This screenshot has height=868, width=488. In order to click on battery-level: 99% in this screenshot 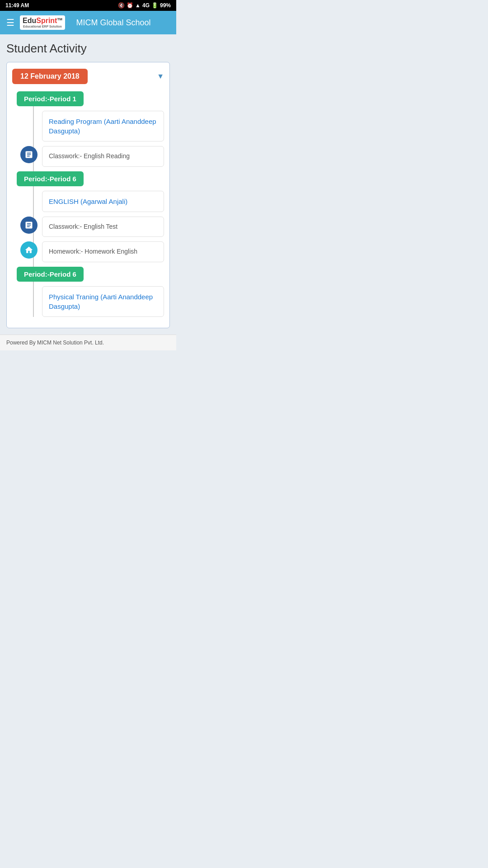, I will do `click(165, 5)`.